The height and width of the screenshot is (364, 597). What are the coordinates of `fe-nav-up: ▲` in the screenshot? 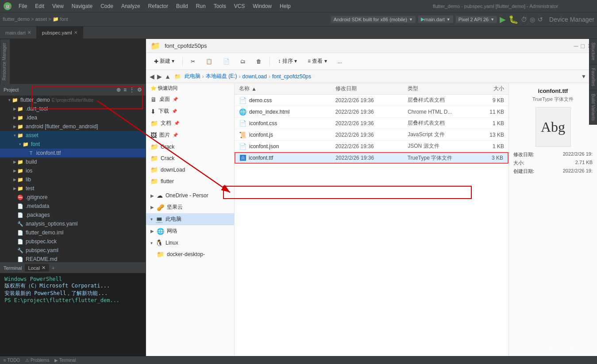 It's located at (168, 77).